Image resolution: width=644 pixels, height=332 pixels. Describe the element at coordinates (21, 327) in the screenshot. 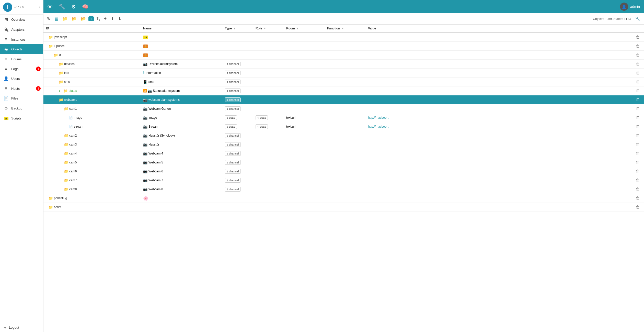

I see `logout-item: ↪ Logout` at that location.